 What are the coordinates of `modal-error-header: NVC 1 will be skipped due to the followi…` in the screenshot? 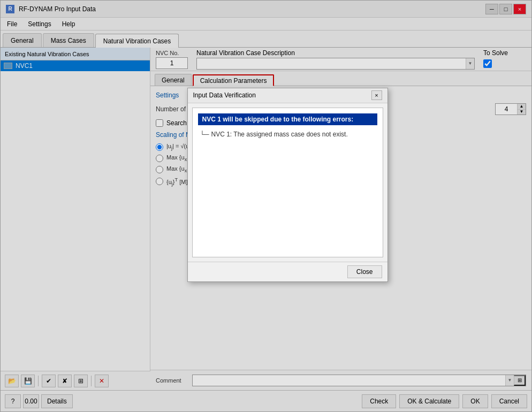 It's located at (288, 119).